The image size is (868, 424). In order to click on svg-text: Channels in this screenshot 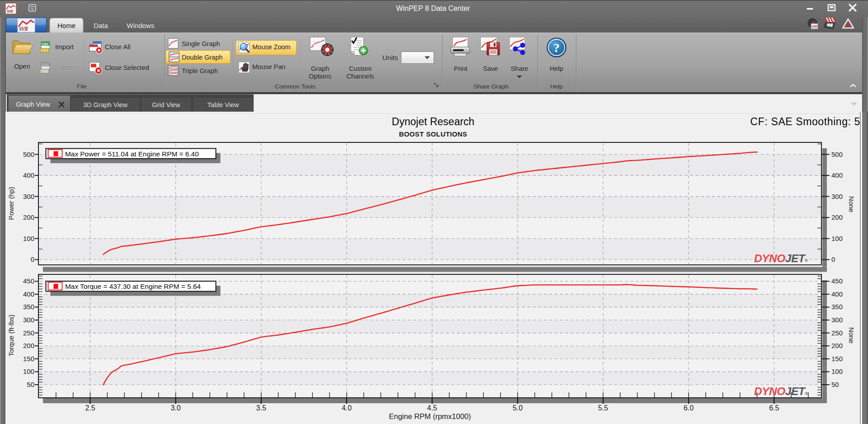, I will do `click(360, 76)`.